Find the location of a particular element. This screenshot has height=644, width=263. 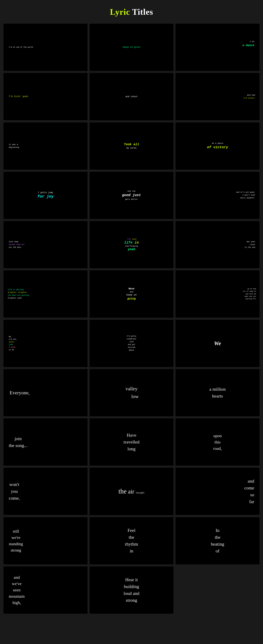

lyric-20: I'm gotta celebrate like And get excited… is located at coordinates (131, 344).